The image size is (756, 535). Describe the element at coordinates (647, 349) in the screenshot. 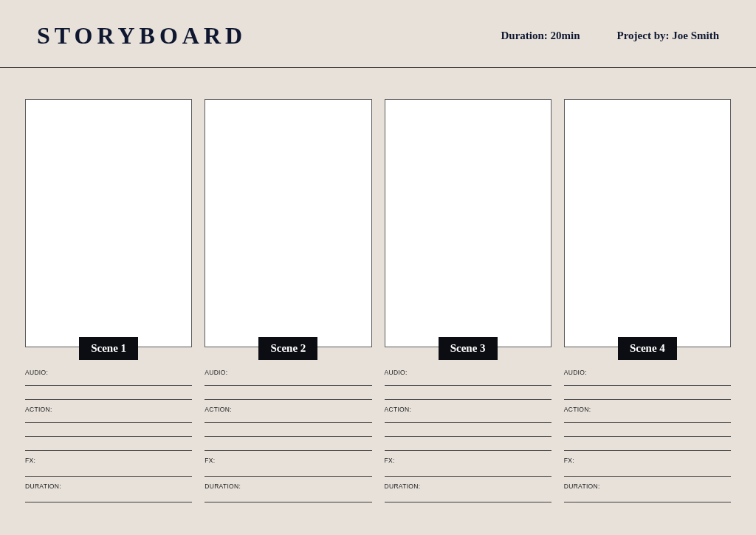

I see `scene-tag-4: Scene 4` at that location.